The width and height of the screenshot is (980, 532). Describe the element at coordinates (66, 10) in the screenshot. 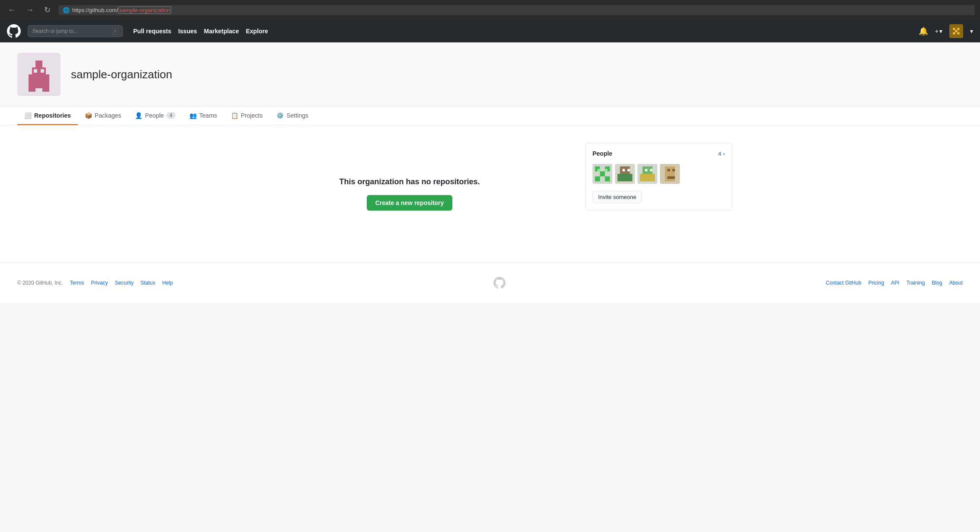

I see `globe-icon: 🌐` at that location.